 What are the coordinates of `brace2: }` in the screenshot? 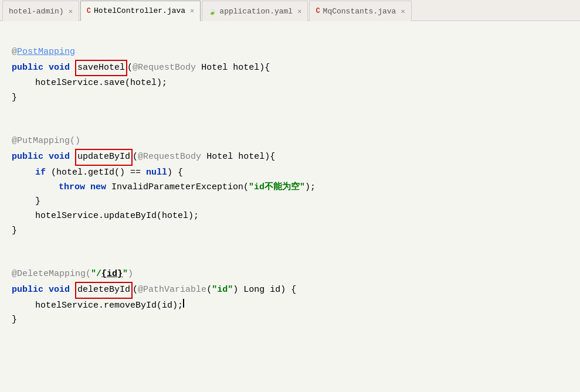 It's located at (38, 202).